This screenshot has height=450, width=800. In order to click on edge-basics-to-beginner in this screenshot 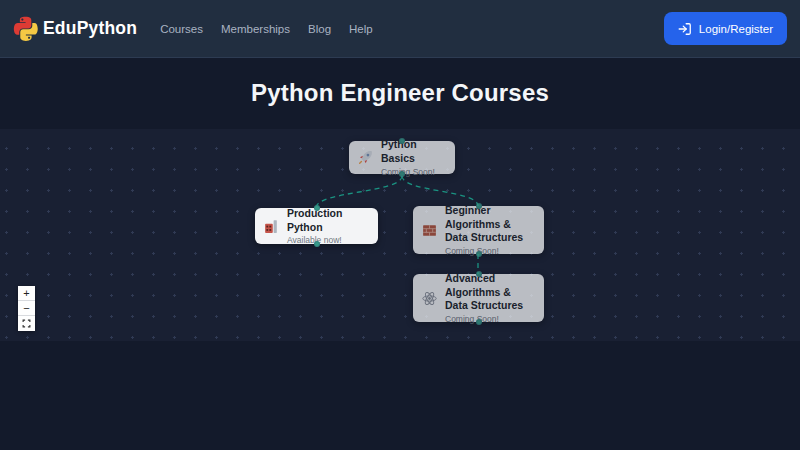, I will do `click(440, 191)`.